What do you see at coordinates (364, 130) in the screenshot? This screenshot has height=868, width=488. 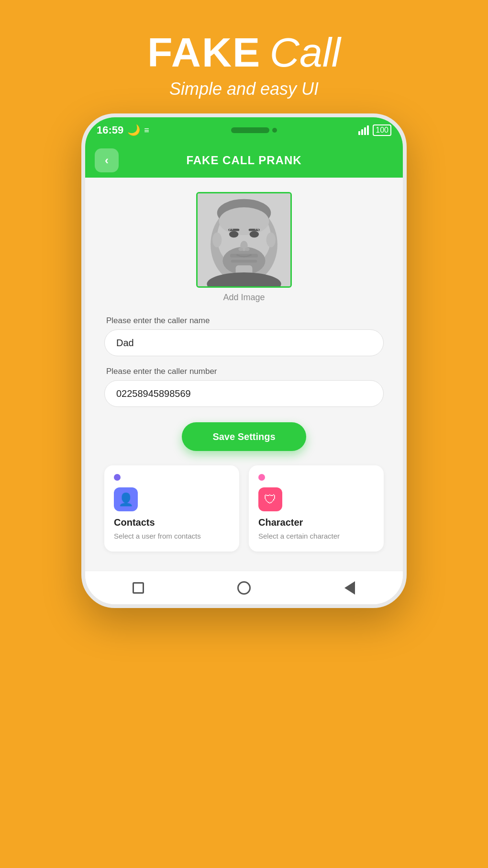 I see `signal-bars` at bounding box center [364, 130].